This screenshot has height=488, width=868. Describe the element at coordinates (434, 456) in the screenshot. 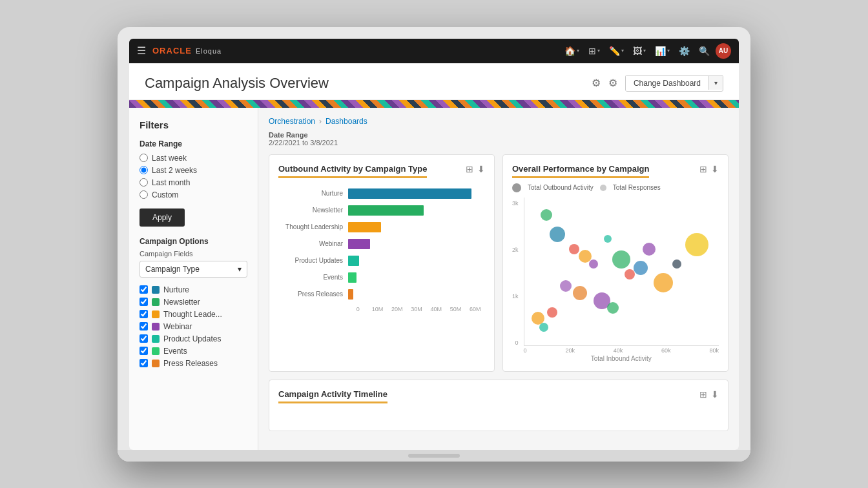

I see `laptop-bottom` at that location.